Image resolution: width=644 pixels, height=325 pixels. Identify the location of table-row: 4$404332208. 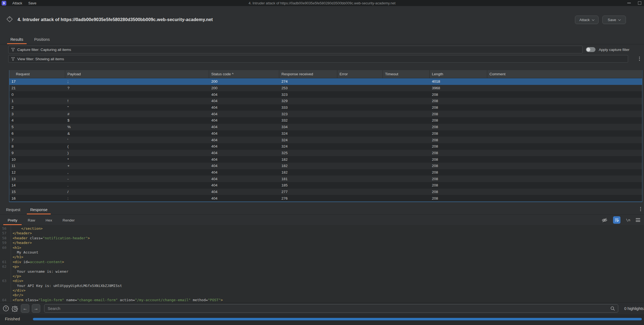
(326, 120).